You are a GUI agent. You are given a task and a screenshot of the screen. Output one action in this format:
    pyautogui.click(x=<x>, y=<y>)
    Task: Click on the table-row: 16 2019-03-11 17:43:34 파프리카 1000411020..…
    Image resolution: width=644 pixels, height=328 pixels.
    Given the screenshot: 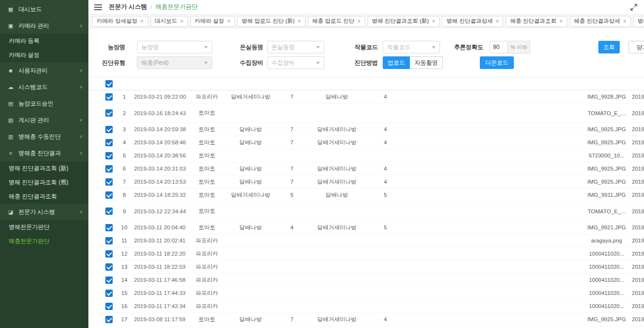 What is the action you would take?
    pyautogui.click(x=366, y=306)
    